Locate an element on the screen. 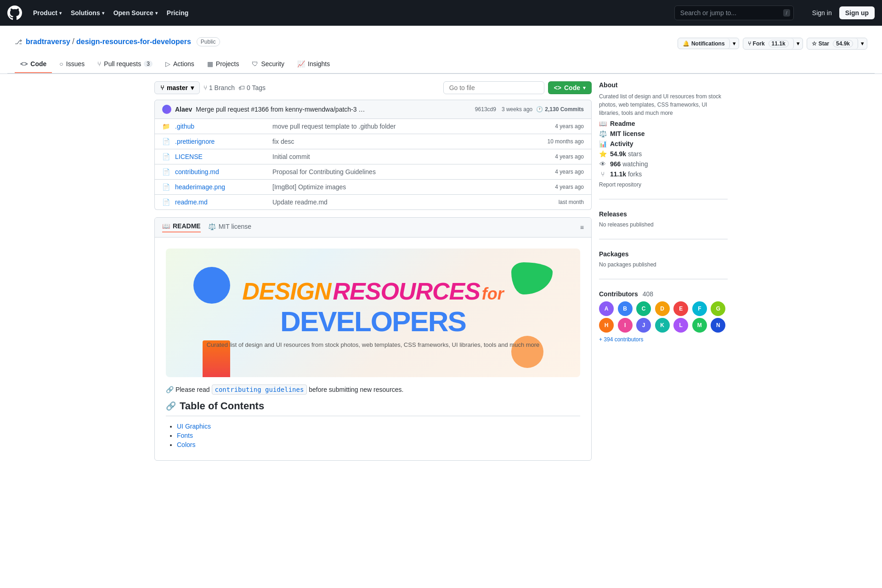  banner-design-text: DESIGN is located at coordinates (287, 291).